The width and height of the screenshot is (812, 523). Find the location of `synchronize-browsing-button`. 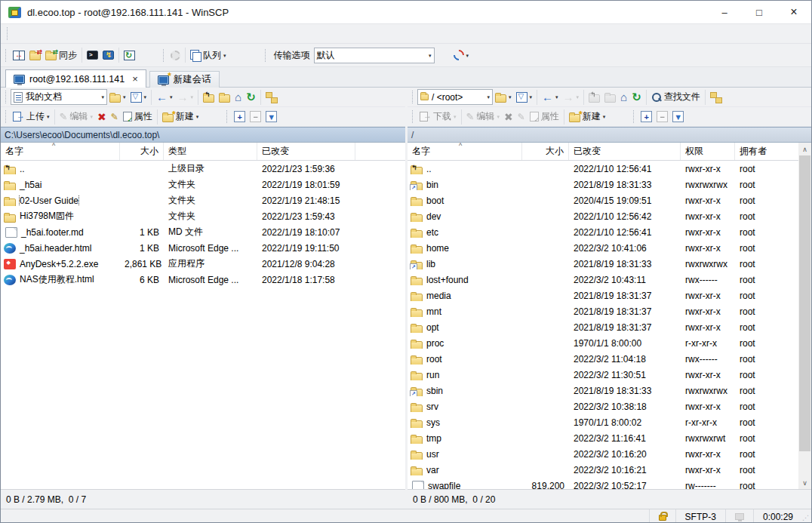

synchronize-browsing-button is located at coordinates (35, 55).